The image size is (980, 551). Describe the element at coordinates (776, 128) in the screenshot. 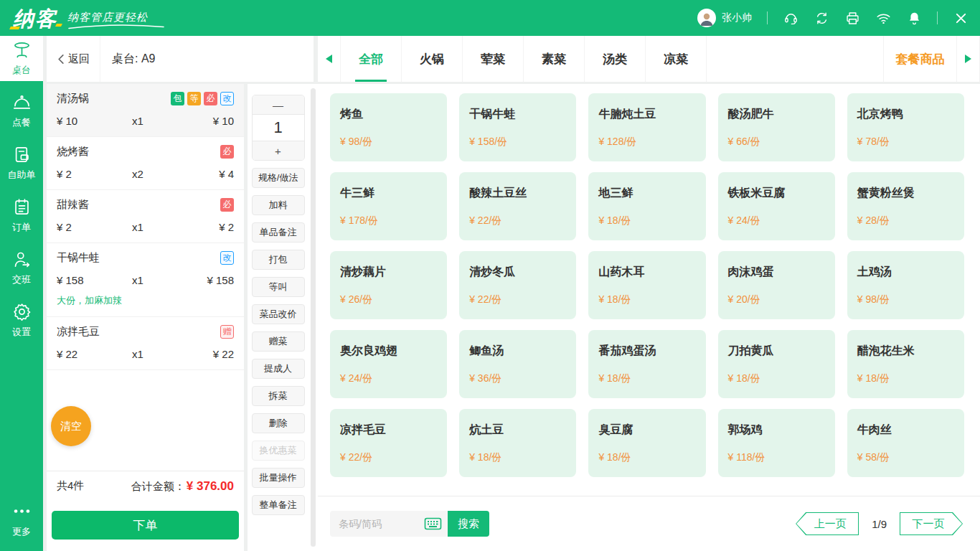

I see `menu-item-card: 酸汤肥牛 ¥ 66/份` at that location.